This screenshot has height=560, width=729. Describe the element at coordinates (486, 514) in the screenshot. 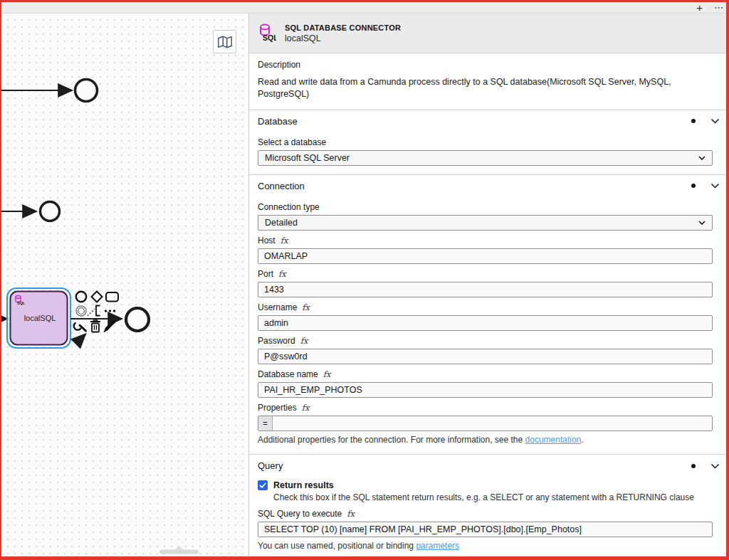

I see `sql-query-label: SQL Query to execute fx` at that location.